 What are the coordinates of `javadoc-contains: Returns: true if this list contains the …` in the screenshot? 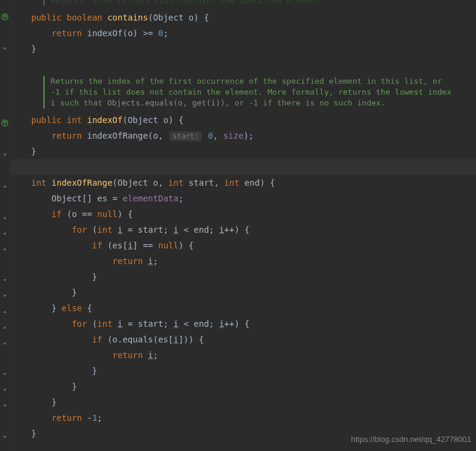 It's located at (248, 3).